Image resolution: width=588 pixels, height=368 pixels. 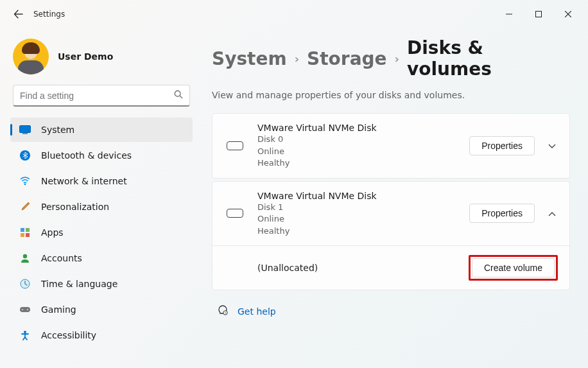 What do you see at coordinates (53, 232) in the screenshot?
I see `sidebar-item-label: Apps` at bounding box center [53, 232].